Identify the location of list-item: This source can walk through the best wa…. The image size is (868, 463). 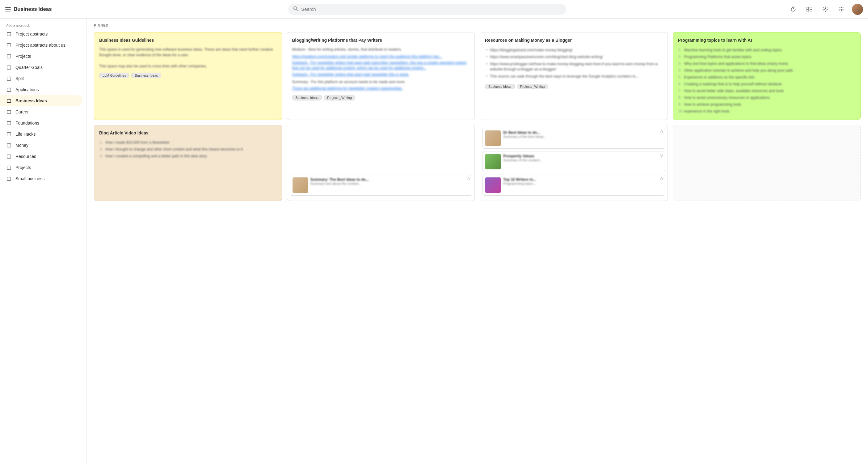
(574, 76).